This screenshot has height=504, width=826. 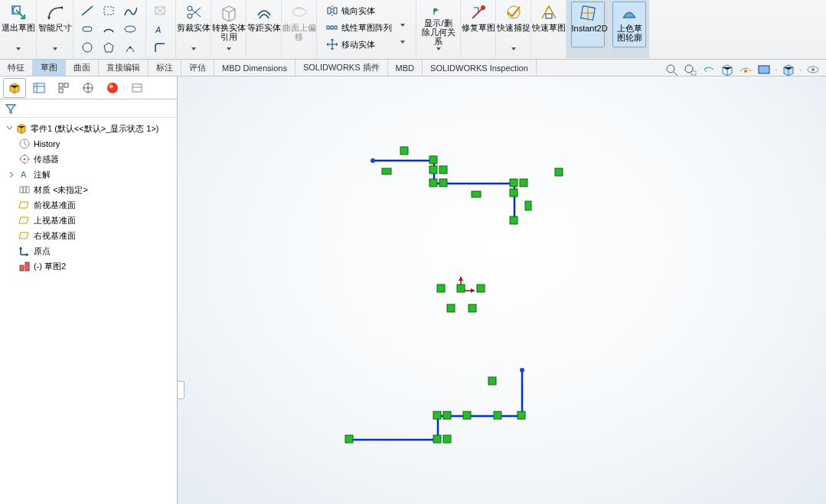 What do you see at coordinates (130, 29) in the screenshot?
I see `ellipse-tool` at bounding box center [130, 29].